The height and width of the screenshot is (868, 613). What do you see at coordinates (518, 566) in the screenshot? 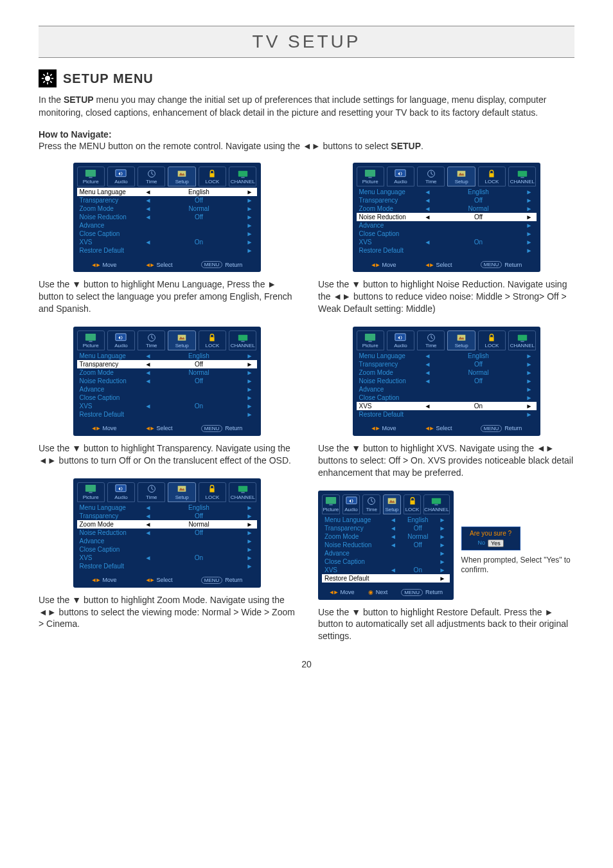
I see `popup-note: When prompted, Select "Yes" to confirm.` at bounding box center [518, 566].